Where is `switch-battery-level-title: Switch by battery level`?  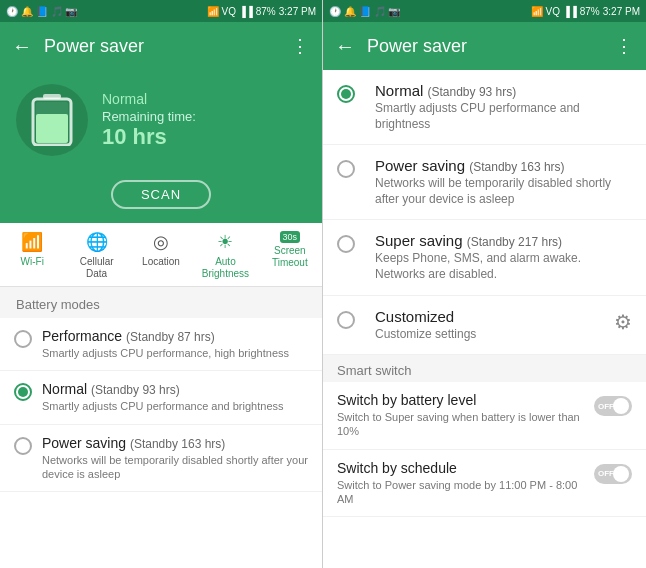
switch-battery-level-title: Switch by battery level is located at coordinates (462, 400).